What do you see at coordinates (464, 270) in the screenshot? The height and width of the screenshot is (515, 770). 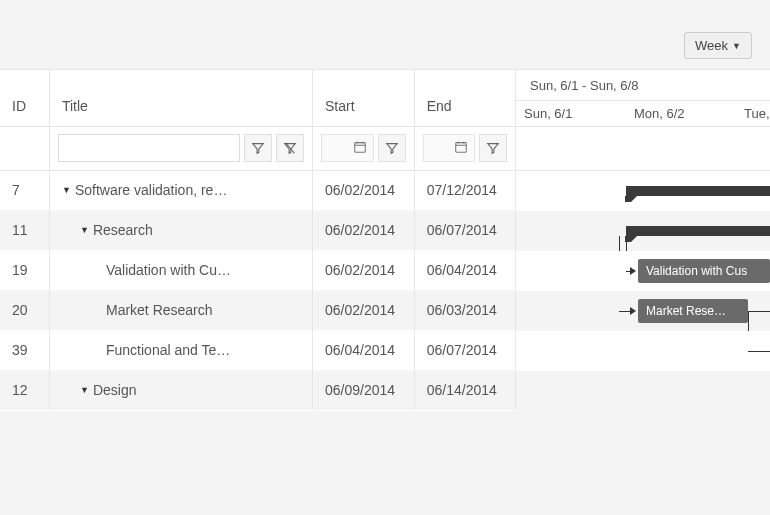 I see `cell-end: 06/04/2014` at bounding box center [464, 270].